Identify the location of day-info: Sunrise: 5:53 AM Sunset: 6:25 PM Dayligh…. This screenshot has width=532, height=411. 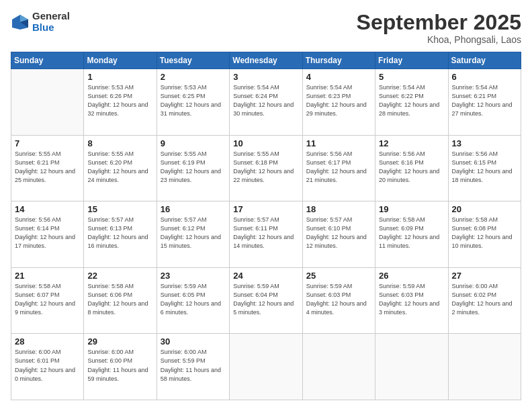
(193, 101).